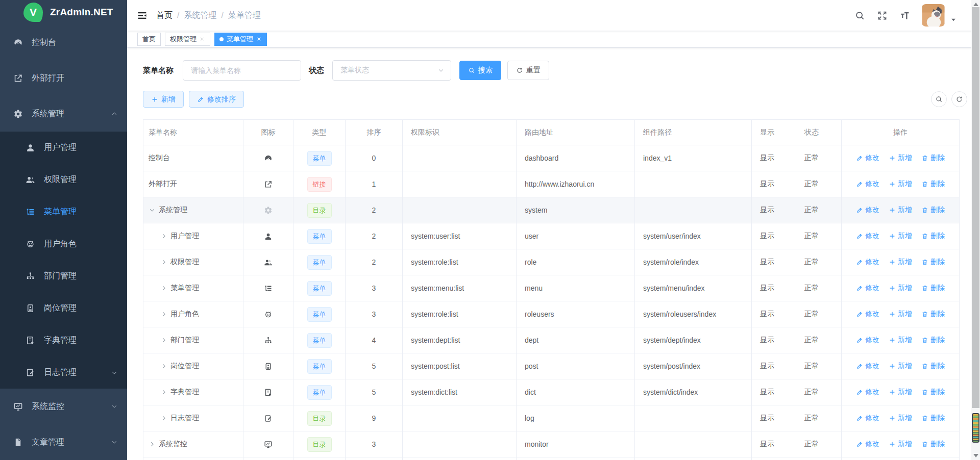  Describe the element at coordinates (242, 70) in the screenshot. I see `menu-name-input` at that location.